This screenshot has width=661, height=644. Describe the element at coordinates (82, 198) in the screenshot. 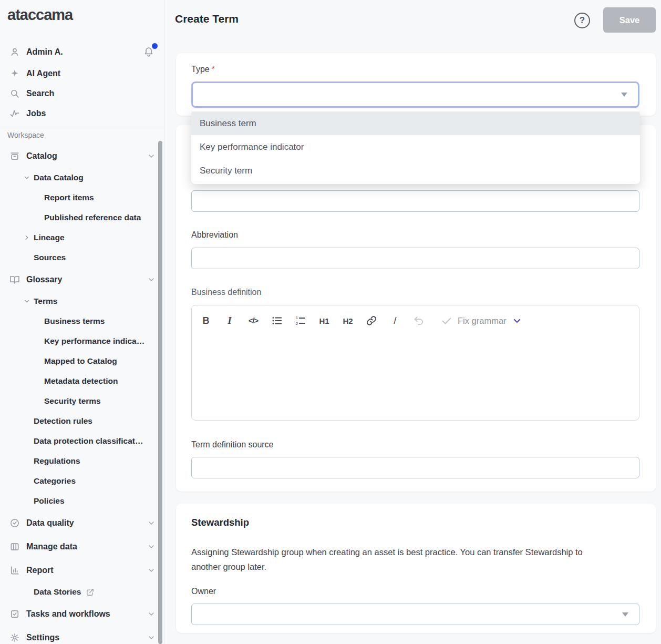

I see `sidebar-item-report-items: Report items` at that location.